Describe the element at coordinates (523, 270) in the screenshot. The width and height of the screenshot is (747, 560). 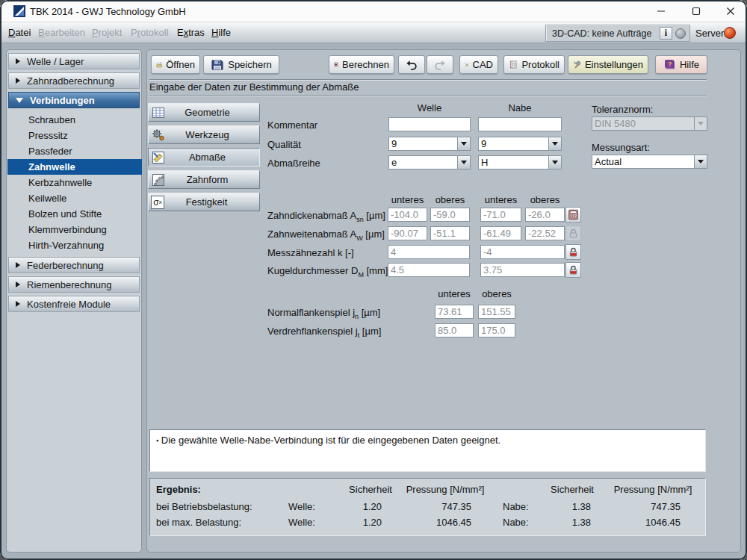
I see `abmass-field-wide: 3.75` at that location.